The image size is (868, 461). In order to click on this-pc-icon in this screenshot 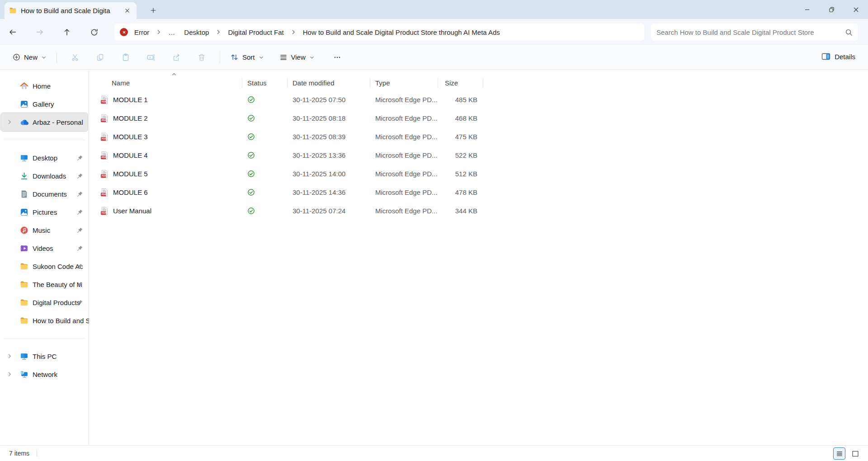, I will do `click(24, 356)`.